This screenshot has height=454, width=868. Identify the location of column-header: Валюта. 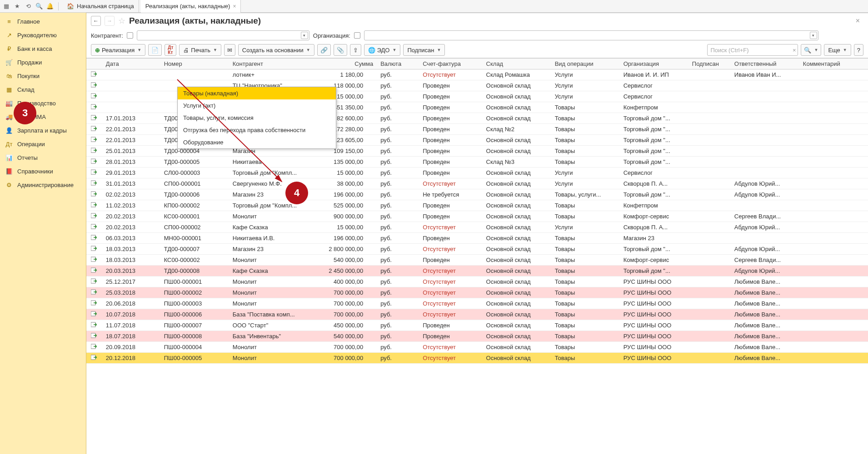
(398, 64).